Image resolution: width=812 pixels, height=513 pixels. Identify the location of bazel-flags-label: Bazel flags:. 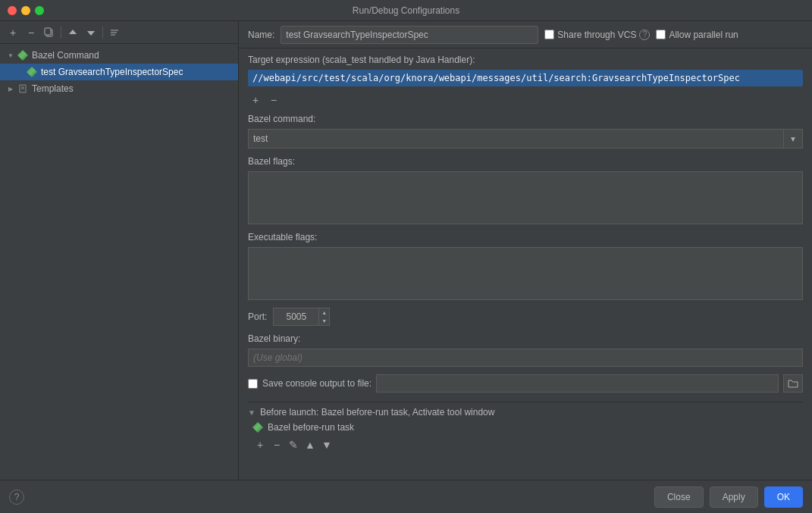
(525, 161).